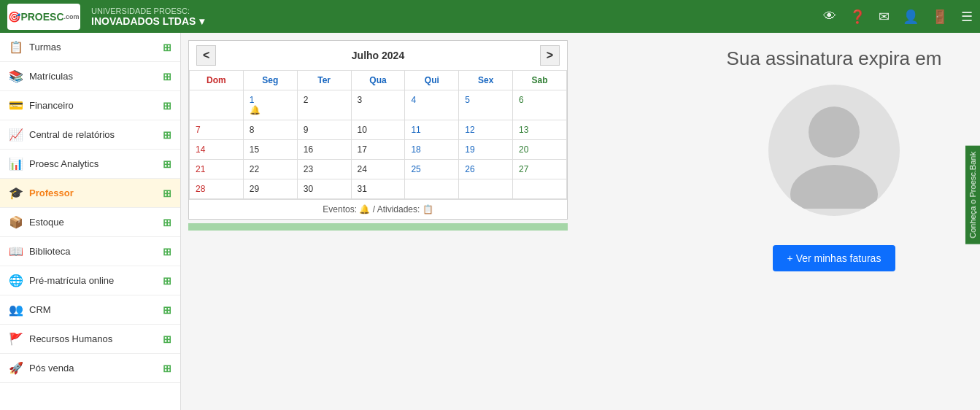 This screenshot has height=410, width=980. Describe the element at coordinates (834, 150) in the screenshot. I see `avatar-container` at that location.